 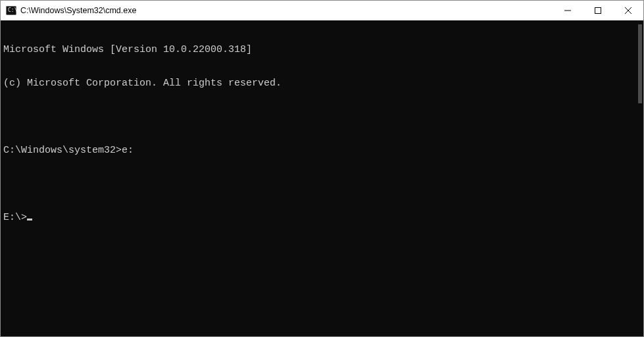 What do you see at coordinates (322, 11) in the screenshot?
I see `titlebar: C:\ C:\Windows\System32\cmd.exe` at bounding box center [322, 11].